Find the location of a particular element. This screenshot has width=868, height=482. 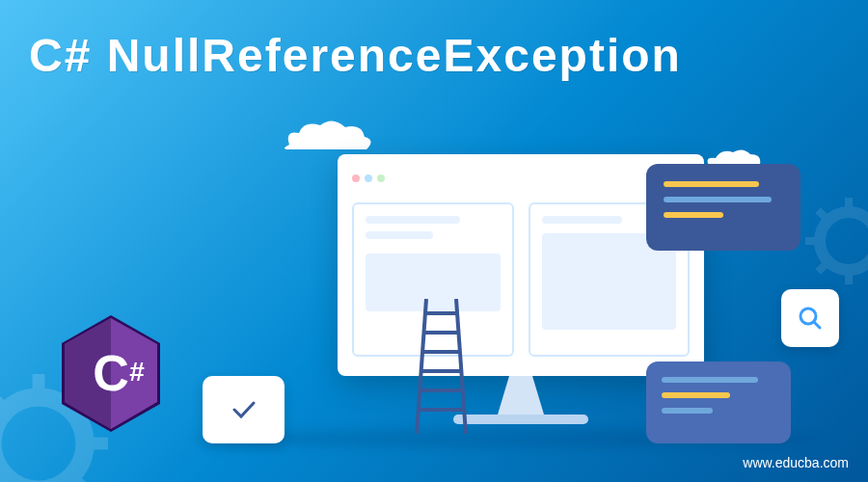

browser-content is located at coordinates (521, 280).